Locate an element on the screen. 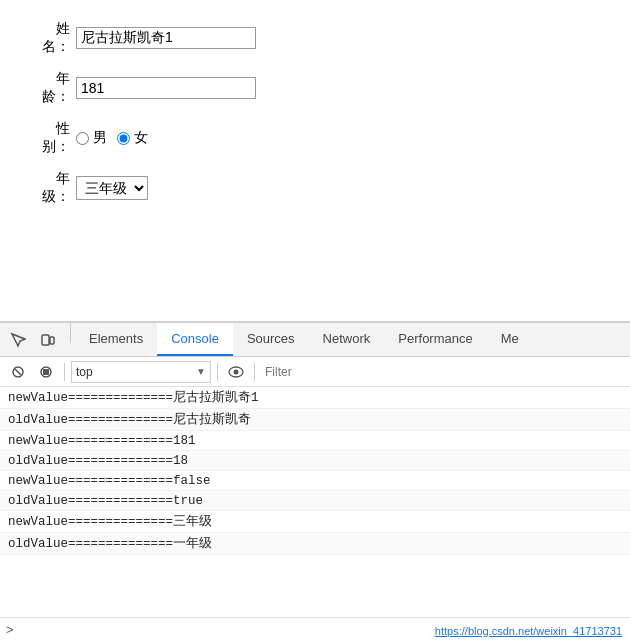  name-input is located at coordinates (166, 38).